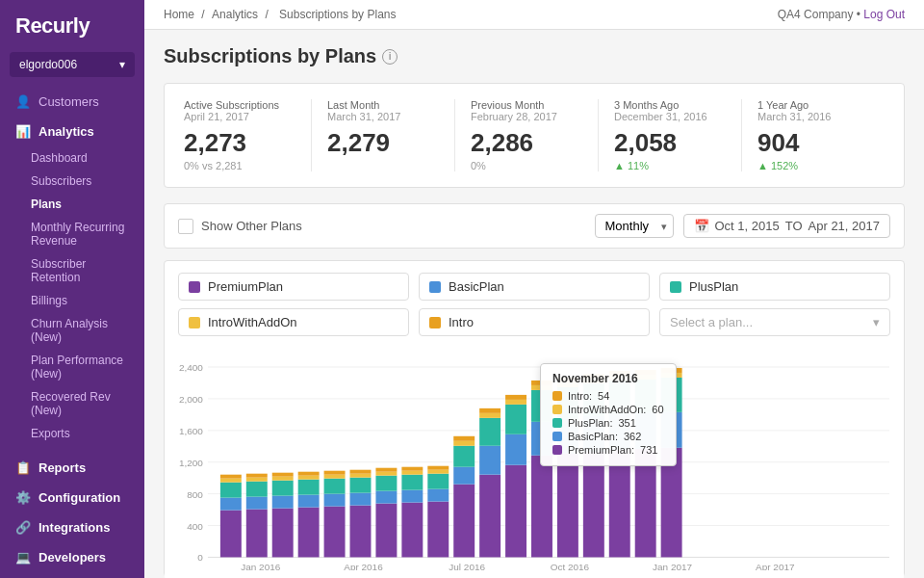 This screenshot has height=578, width=924. What do you see at coordinates (69, 102) in the screenshot?
I see `sidebar-item-label: Customers` at bounding box center [69, 102].